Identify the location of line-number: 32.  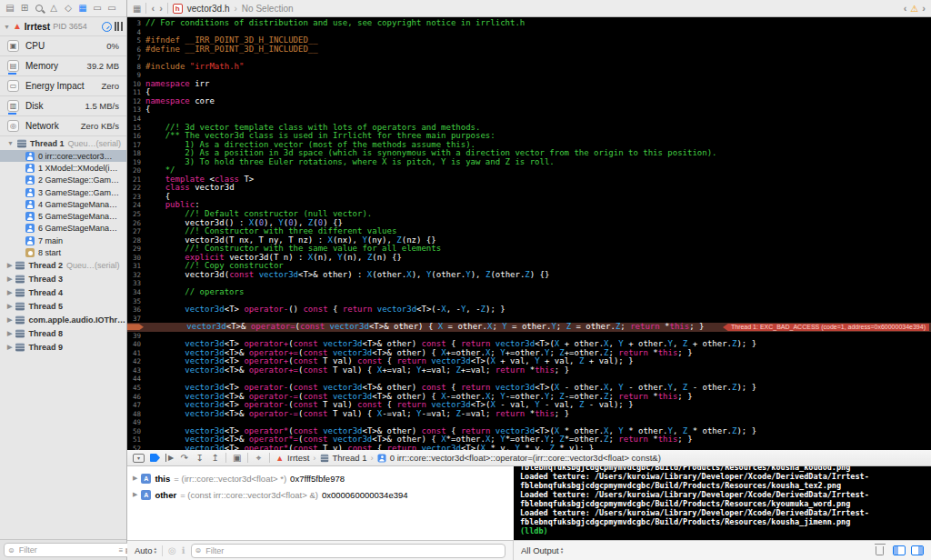
(136, 275).